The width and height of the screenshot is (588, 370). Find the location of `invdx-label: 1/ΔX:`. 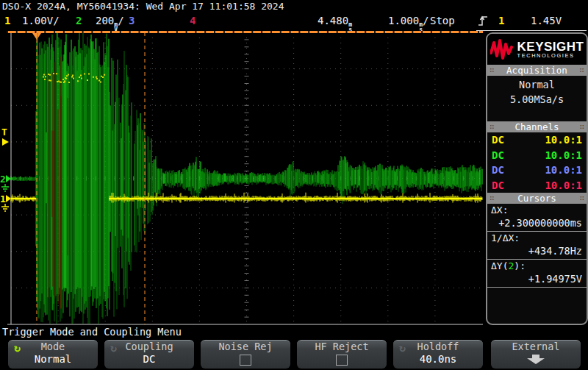

invdx-label: 1/ΔX: is located at coordinates (537, 238).